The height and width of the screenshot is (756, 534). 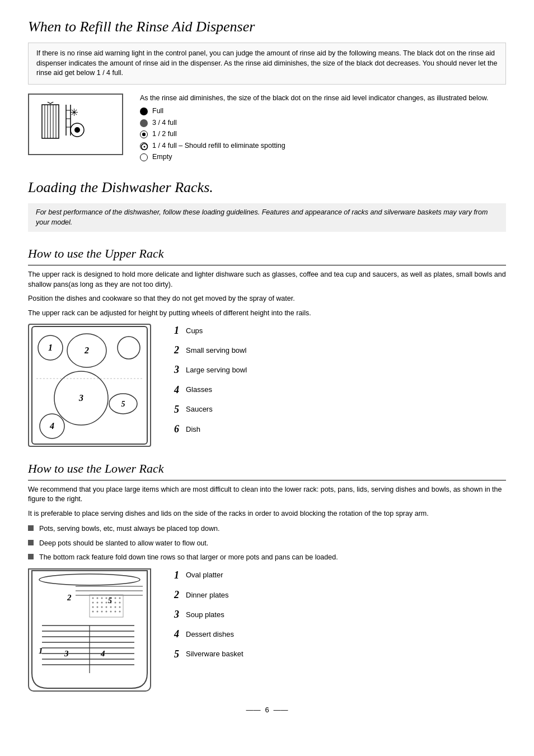 I want to click on lower-bullet-3-text: The bottom rack feature fold down tine r…, so click(x=189, y=558).